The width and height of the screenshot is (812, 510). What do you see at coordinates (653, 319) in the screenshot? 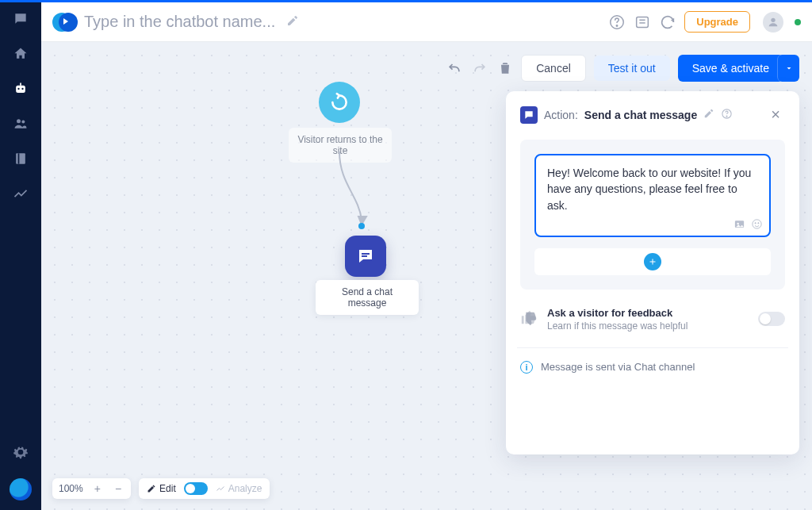
I see `feedback-row: Ask a visitor for feedback Learn if this…` at bounding box center [653, 319].